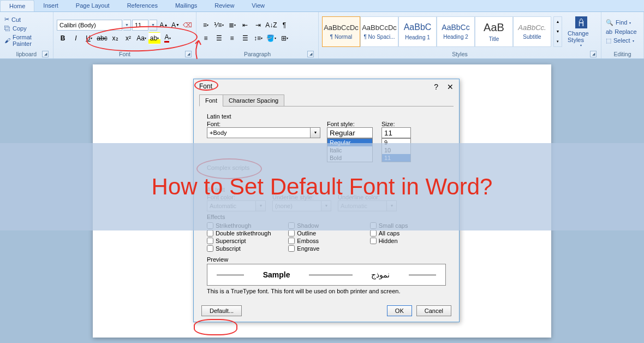  Describe the element at coordinates (396, 143) in the screenshot. I see `size-opt-9: 9` at that location.